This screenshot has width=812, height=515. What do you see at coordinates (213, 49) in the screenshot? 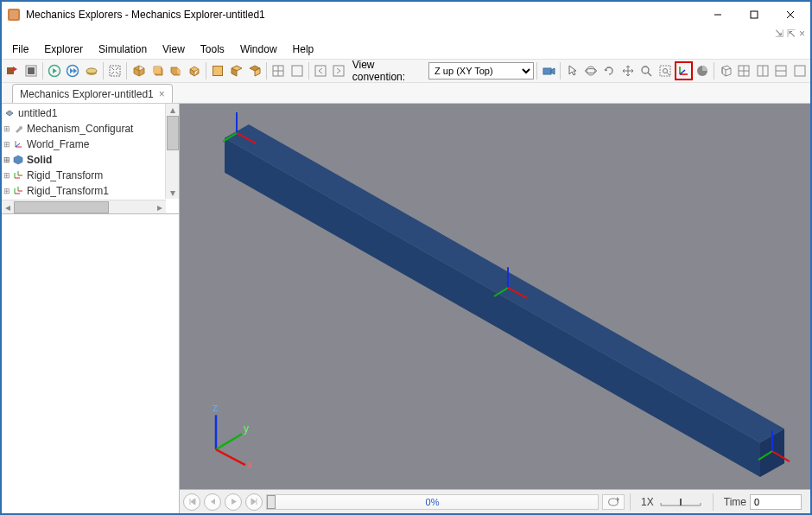
I see `menu-tools: Tools` at bounding box center [213, 49].